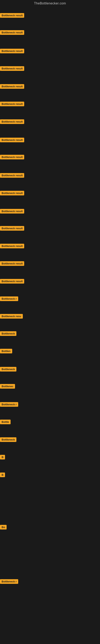 The width and height of the screenshot is (100, 644). I want to click on bottleneck-badge: Bottlenec, so click(7, 386).